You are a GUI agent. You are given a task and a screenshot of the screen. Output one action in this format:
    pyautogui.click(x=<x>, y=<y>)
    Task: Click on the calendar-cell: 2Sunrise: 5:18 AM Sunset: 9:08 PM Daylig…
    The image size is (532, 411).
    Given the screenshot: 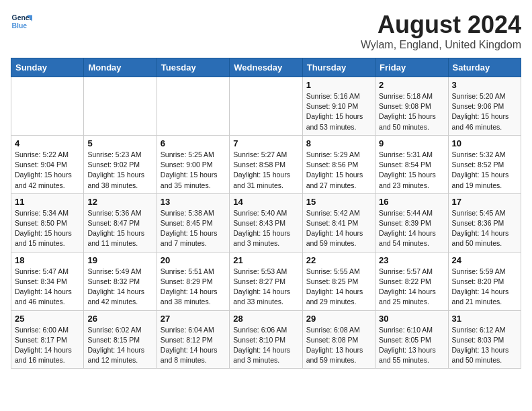 What is the action you would take?
    pyautogui.click(x=412, y=106)
    